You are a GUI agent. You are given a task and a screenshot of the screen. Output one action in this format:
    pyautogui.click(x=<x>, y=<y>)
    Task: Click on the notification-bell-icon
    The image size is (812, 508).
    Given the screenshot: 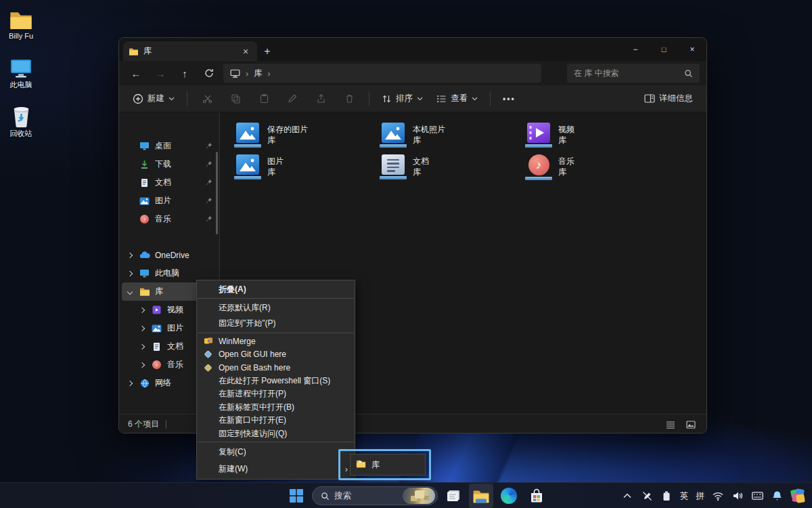 What is the action you would take?
    pyautogui.click(x=777, y=496)
    